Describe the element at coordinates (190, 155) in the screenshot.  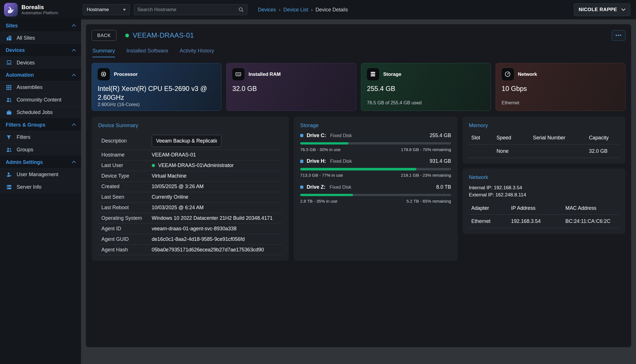
I see `summary-row-hostname: Hostname VEEAM-DRAAS-01` at that location.